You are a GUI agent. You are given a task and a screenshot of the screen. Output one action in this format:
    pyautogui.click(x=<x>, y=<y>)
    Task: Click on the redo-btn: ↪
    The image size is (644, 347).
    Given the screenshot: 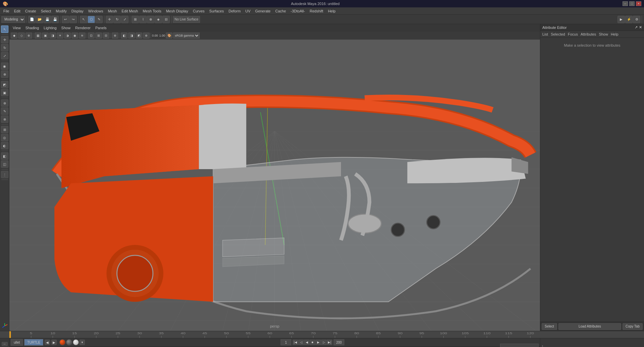 What is the action you would take?
    pyautogui.click(x=73, y=19)
    